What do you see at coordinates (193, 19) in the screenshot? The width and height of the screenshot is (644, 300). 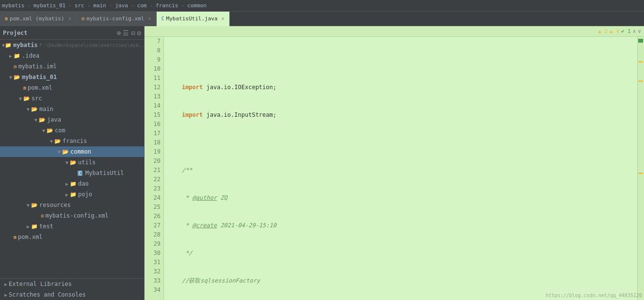 I see `tab-mybatis-util: C MybatisUtil.java ×` at bounding box center [193, 19].